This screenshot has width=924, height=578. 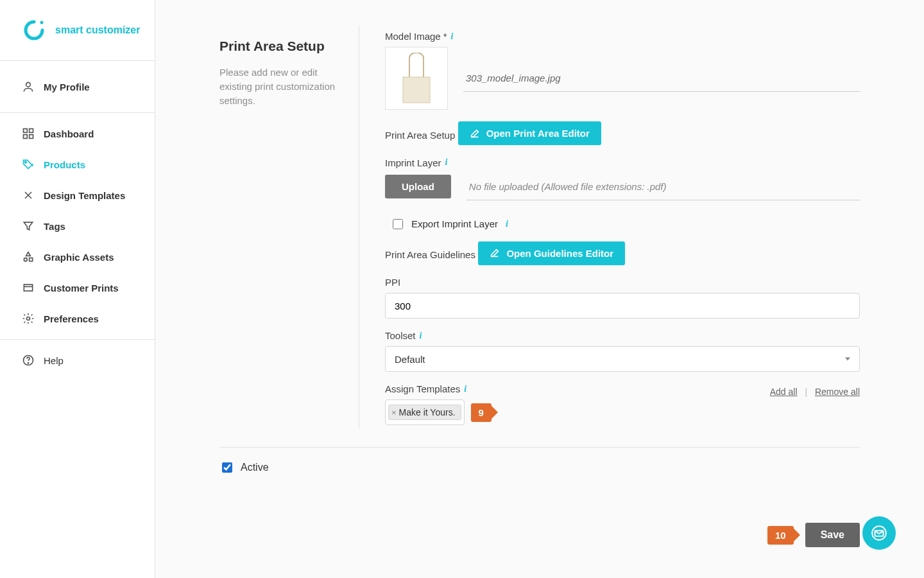 I want to click on add-all-link: Add all, so click(x=784, y=392).